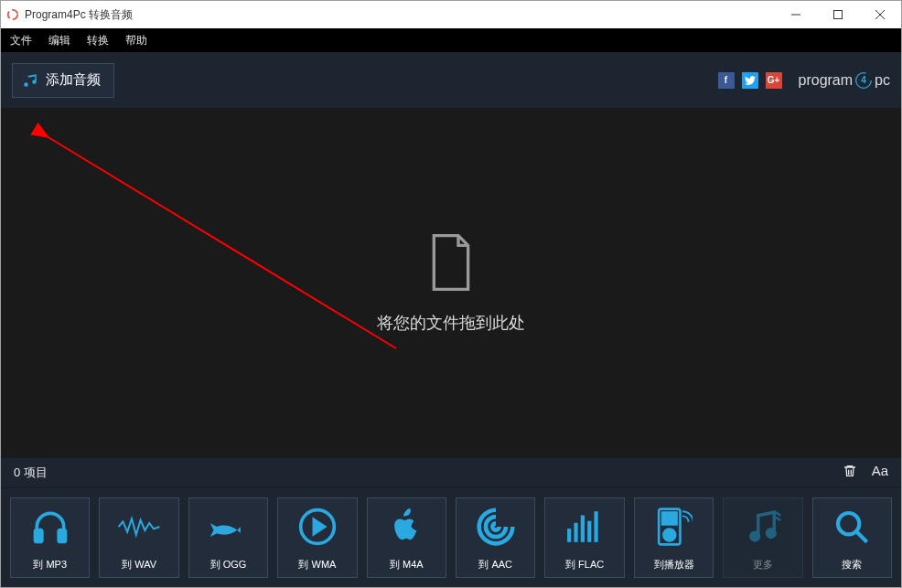 The image size is (902, 588). What do you see at coordinates (880, 15) in the screenshot?
I see `close-button` at bounding box center [880, 15].